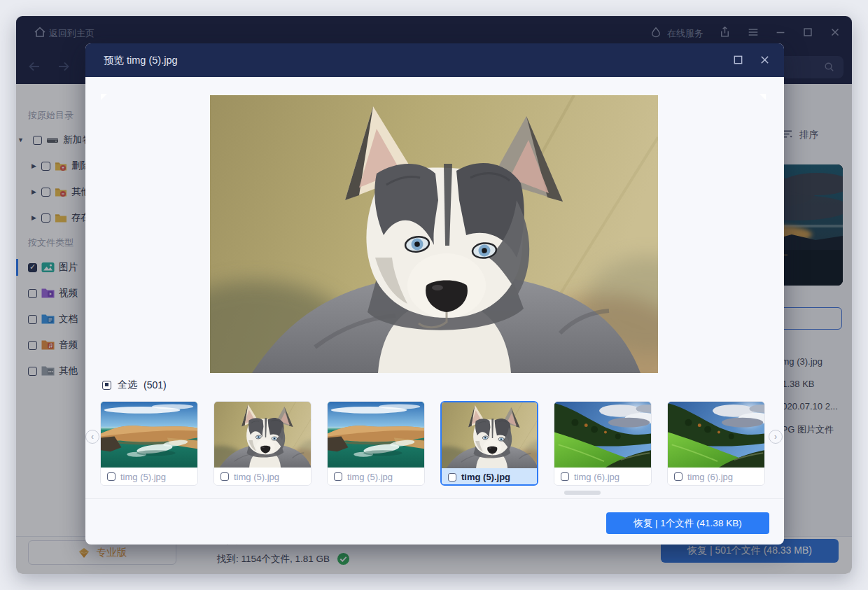  I want to click on preview-corner-mark-right, so click(763, 97).